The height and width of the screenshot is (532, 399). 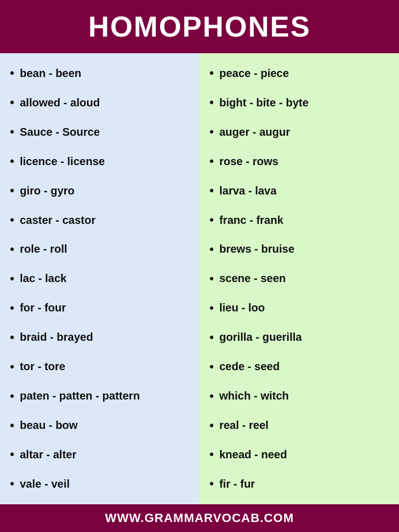 I want to click on homophone-pair: gorilla - guerilla, so click(x=260, y=337).